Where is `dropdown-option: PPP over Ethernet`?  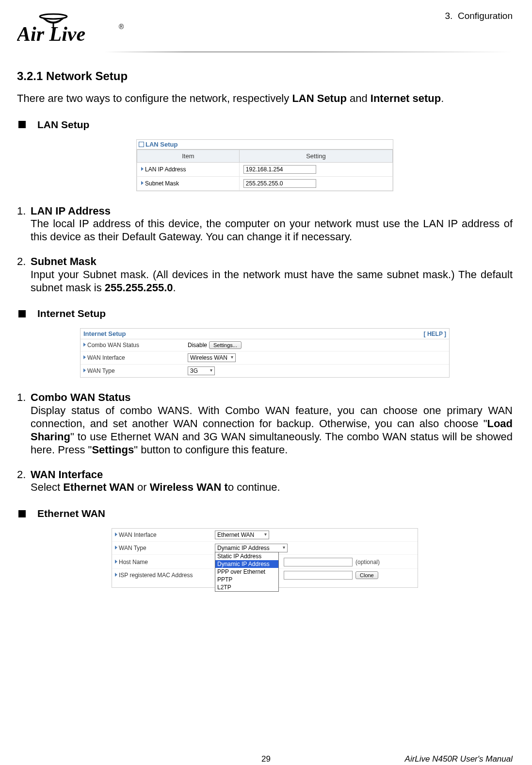
dropdown-option: PPP over Ethernet is located at coordinates (247, 572).